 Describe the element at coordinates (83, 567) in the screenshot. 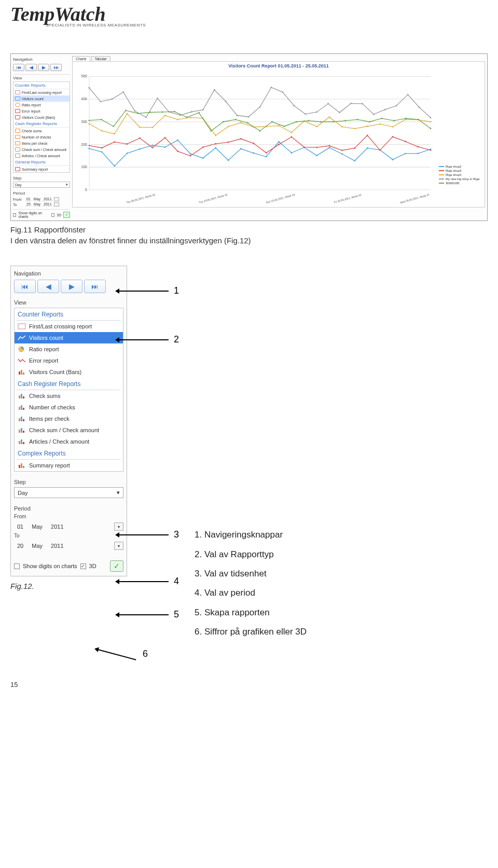

I see `3d-checkbox: ✓` at that location.